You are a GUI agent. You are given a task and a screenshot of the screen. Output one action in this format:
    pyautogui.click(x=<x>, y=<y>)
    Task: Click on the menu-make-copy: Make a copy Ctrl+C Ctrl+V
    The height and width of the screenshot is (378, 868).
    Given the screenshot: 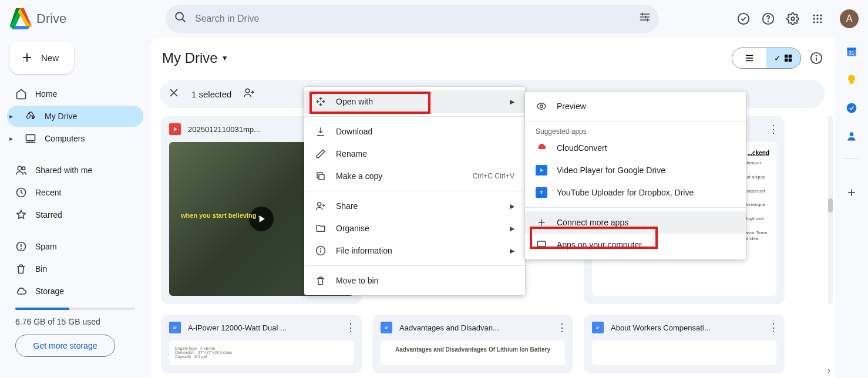 What is the action you would take?
    pyautogui.click(x=415, y=176)
    